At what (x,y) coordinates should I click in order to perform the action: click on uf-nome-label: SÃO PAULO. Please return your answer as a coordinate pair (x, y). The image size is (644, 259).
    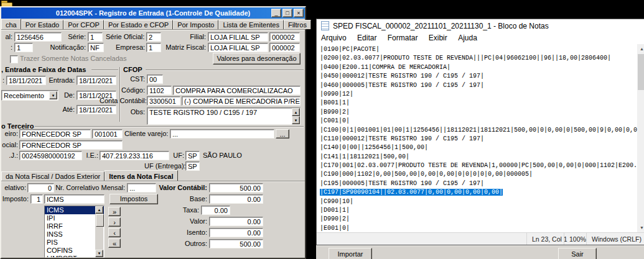
    Looking at the image, I should click on (223, 155).